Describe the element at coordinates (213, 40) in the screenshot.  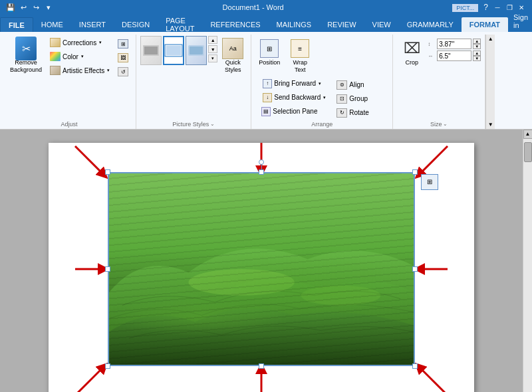
I see `styles-up-arrow: ▲` at that location.